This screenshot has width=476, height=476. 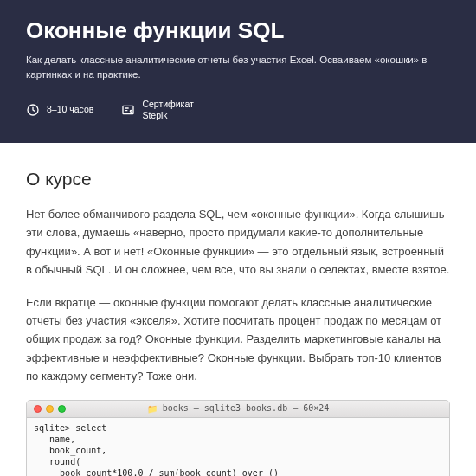 What do you see at coordinates (238, 179) in the screenshot?
I see `about-heading: О курсе` at bounding box center [238, 179].